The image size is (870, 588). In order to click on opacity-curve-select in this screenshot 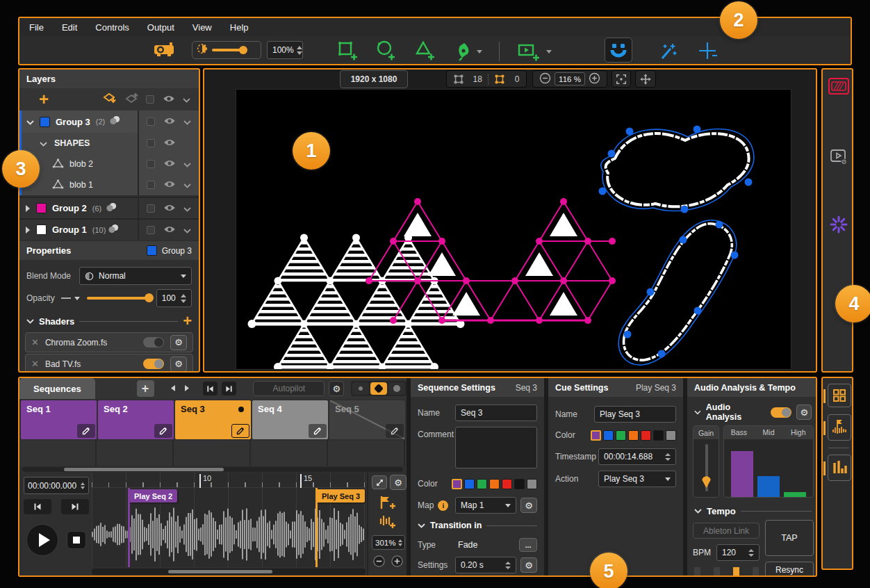, I will do `click(70, 298)`.